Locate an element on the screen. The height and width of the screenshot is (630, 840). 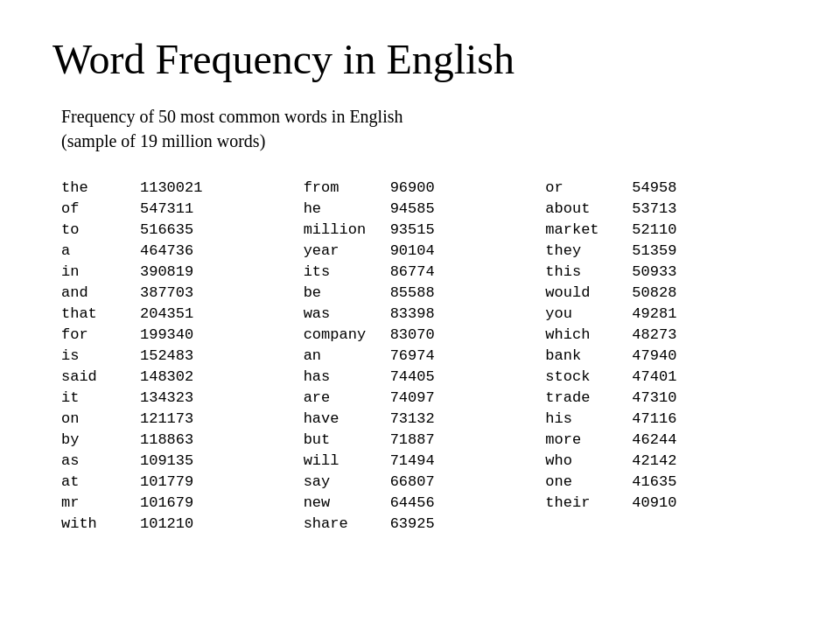
word-cell: trade is located at coordinates (584, 397).